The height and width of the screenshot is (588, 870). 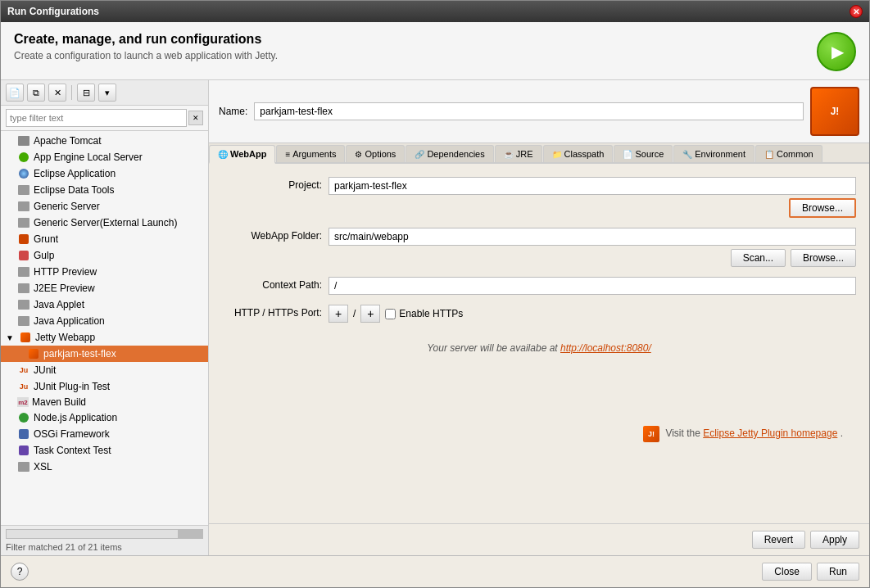 What do you see at coordinates (539, 314) in the screenshot?
I see `port-row: HTTP / HTTPs Port: + / + Enable HTTPs` at bounding box center [539, 314].